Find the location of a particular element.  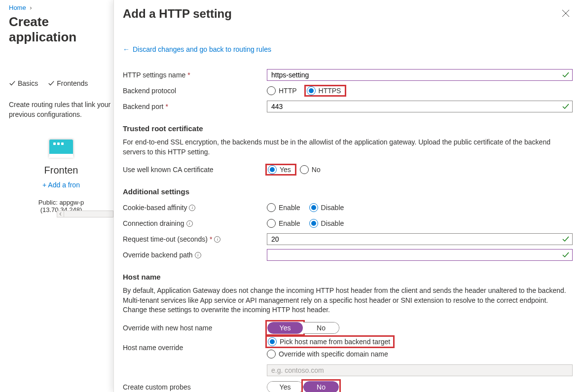

domain-name-input: e.g. contoso.com is located at coordinates (420, 370).